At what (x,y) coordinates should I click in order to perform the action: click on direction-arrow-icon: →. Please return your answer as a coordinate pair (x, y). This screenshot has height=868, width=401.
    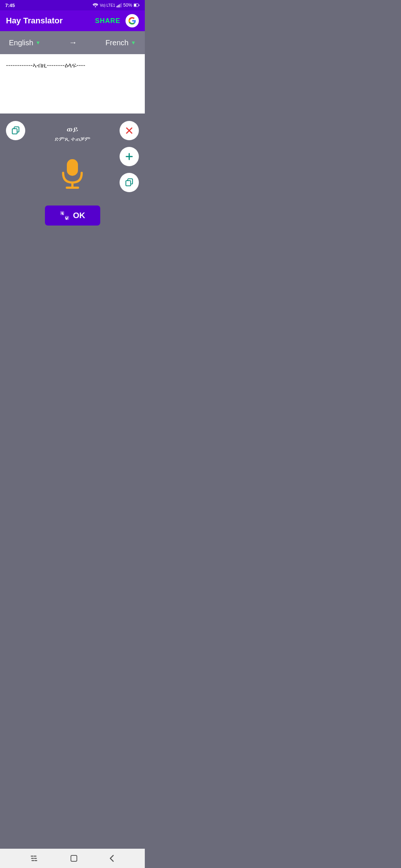
    Looking at the image, I should click on (73, 43).